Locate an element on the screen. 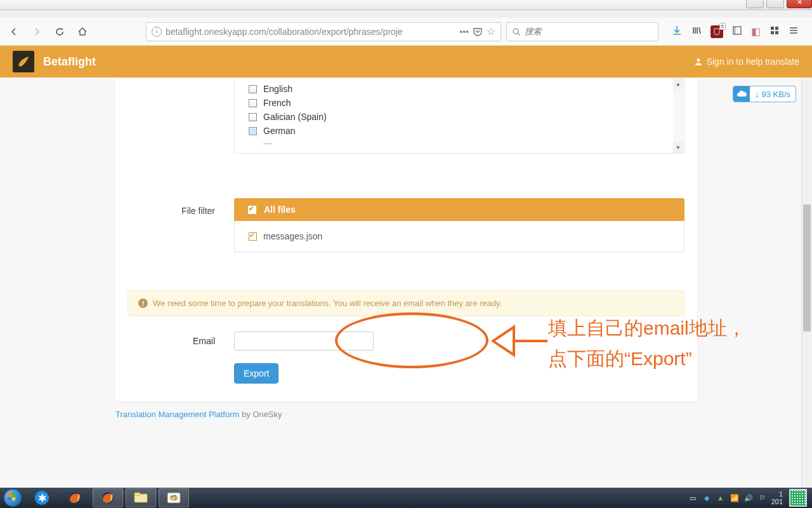 The height and width of the screenshot is (508, 812). file-filter-item: messages.json is located at coordinates (459, 236).